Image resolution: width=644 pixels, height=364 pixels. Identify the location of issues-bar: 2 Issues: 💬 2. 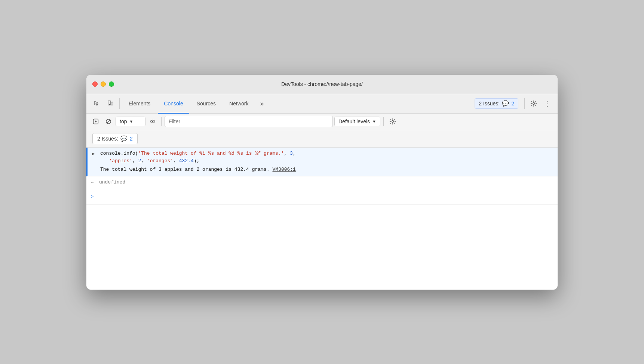
(322, 139).